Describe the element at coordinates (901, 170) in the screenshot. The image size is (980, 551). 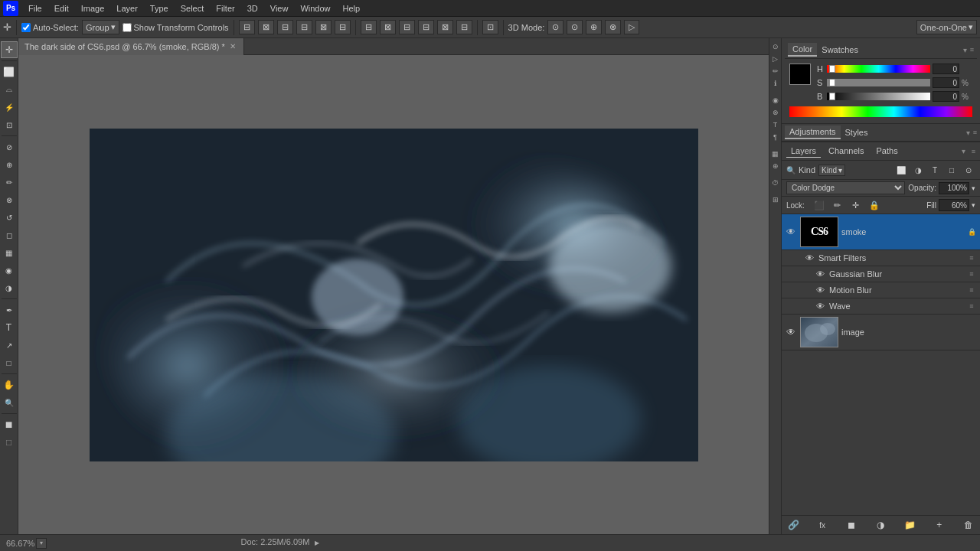
I see `filter-pixel-btn: ⬜` at that location.